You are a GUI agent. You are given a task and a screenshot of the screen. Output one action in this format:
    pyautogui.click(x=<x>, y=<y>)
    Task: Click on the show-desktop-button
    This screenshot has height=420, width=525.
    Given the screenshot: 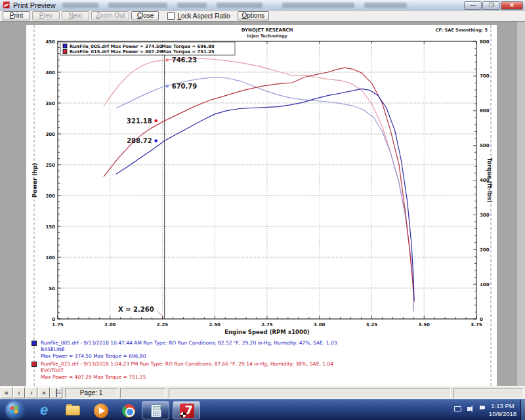 What is the action you would take?
    pyautogui.click(x=522, y=410)
    